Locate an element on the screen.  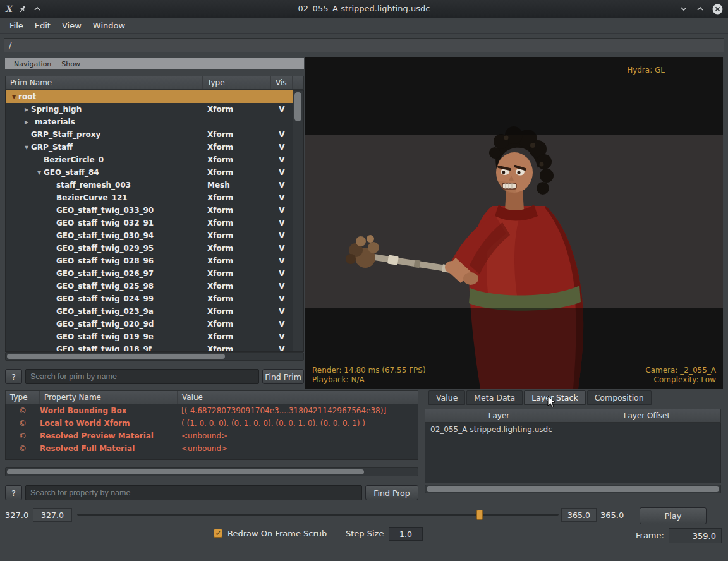
prim-help-button: ? is located at coordinates (14, 377).